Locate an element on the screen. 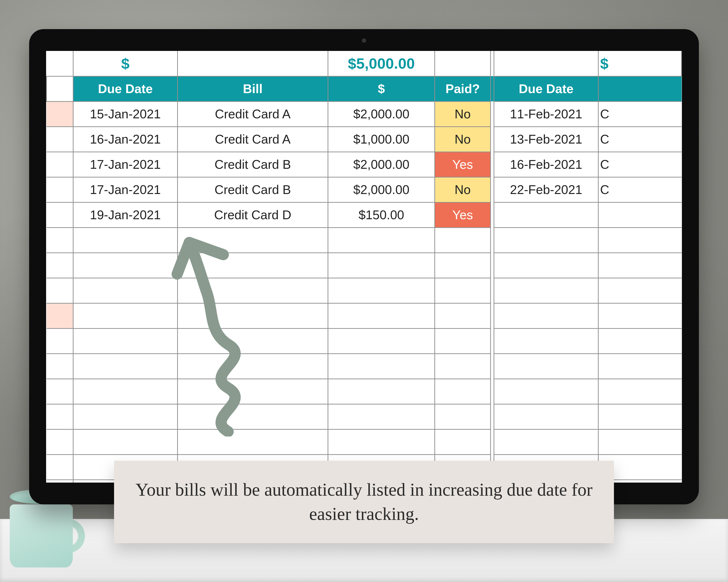 The width and height of the screenshot is (728, 582). cell-bill: Credit Card D is located at coordinates (253, 215).